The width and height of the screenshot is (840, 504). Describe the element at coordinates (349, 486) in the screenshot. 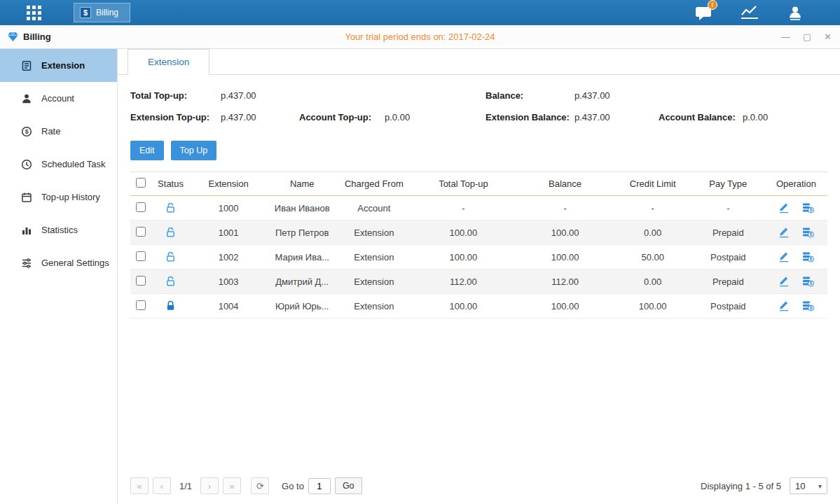

I see `go-button: Go` at that location.